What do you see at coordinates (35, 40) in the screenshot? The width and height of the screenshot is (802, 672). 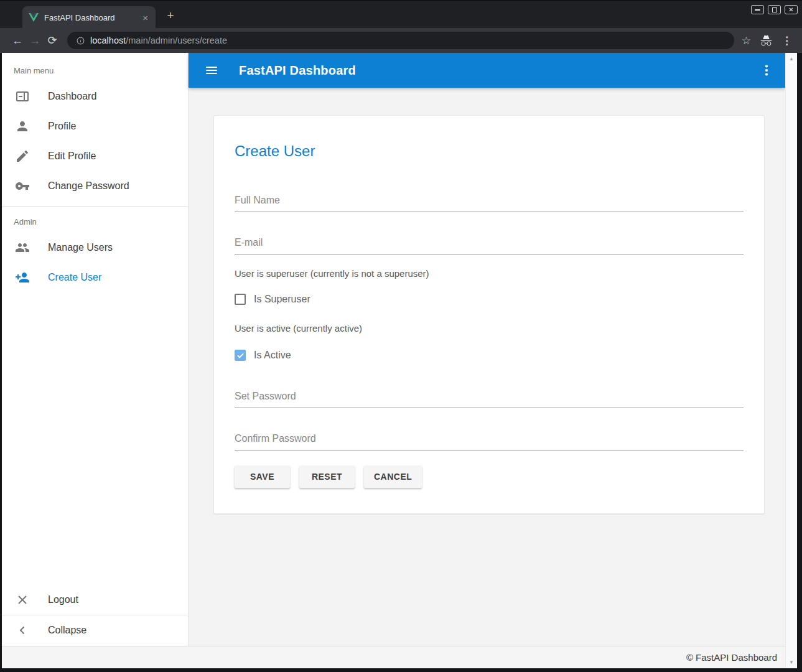 I see `forward-icon: →` at bounding box center [35, 40].